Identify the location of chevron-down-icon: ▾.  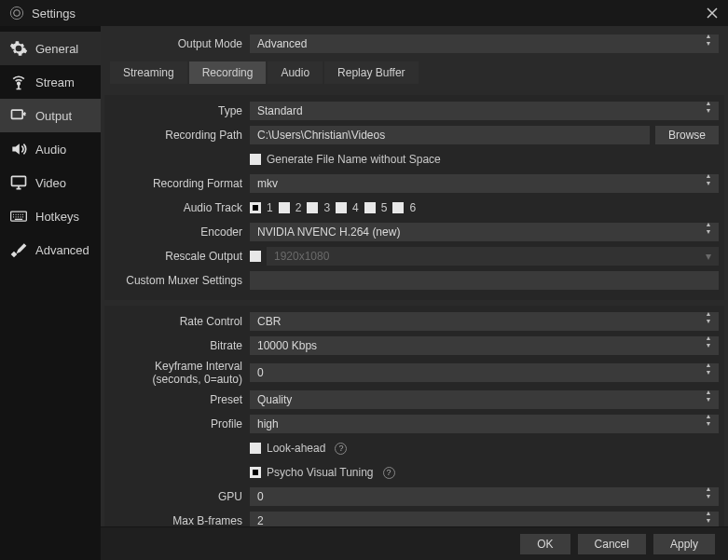
(708, 256).